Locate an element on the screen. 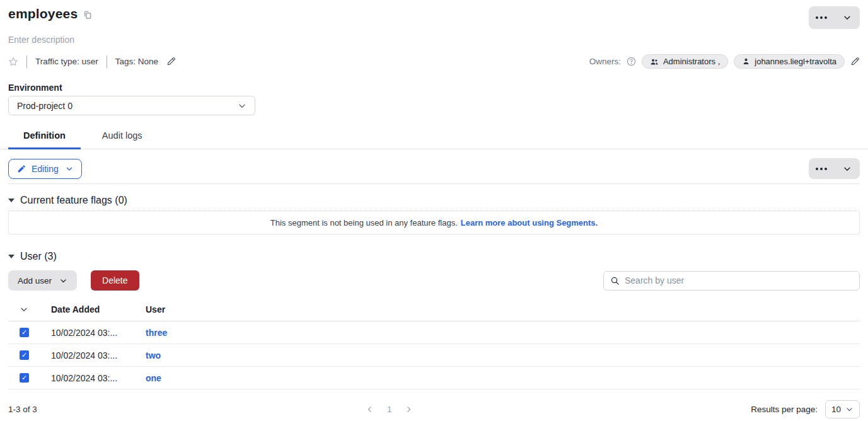 The width and height of the screenshot is (868, 421). header-expand-button is located at coordinates (847, 18).